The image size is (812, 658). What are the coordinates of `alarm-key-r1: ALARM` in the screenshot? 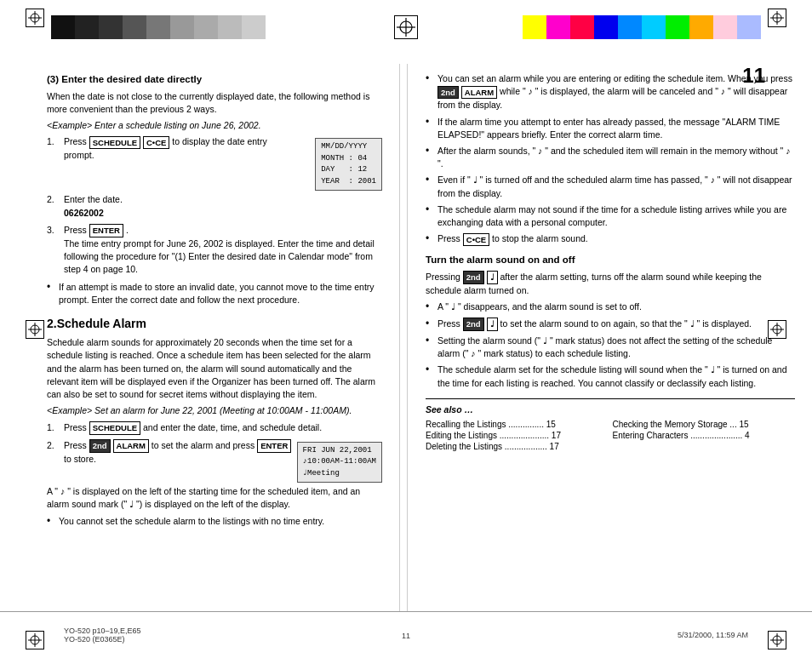 It's located at (479, 93).